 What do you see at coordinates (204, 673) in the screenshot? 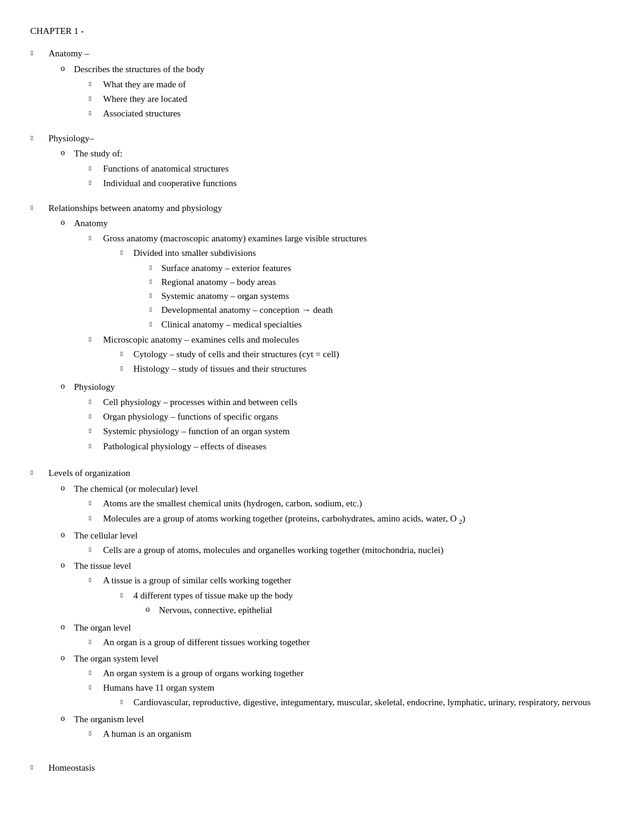
I see `organ-system-desc: An organ system is a group of organs wor…` at bounding box center [204, 673].